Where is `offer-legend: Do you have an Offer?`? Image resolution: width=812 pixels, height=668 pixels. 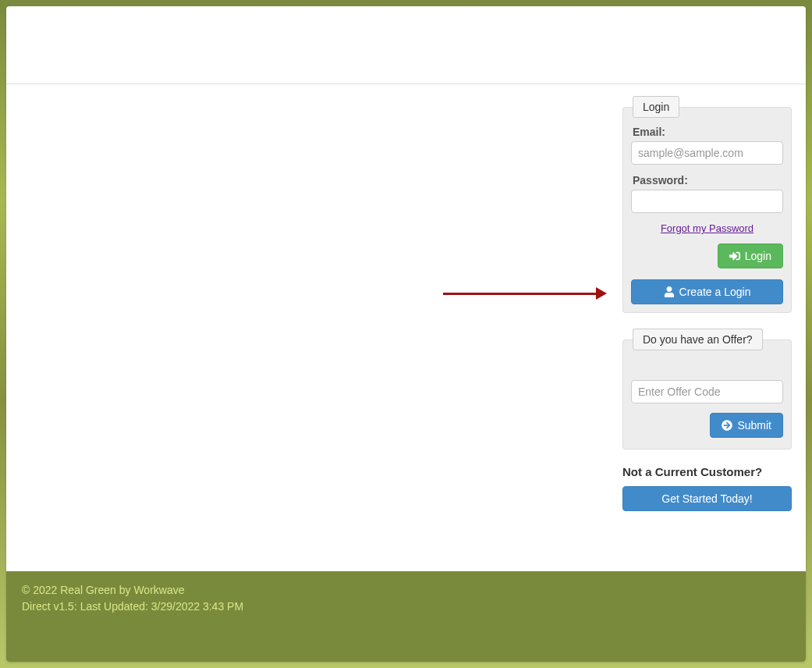
offer-legend: Do you have an Offer? is located at coordinates (697, 339).